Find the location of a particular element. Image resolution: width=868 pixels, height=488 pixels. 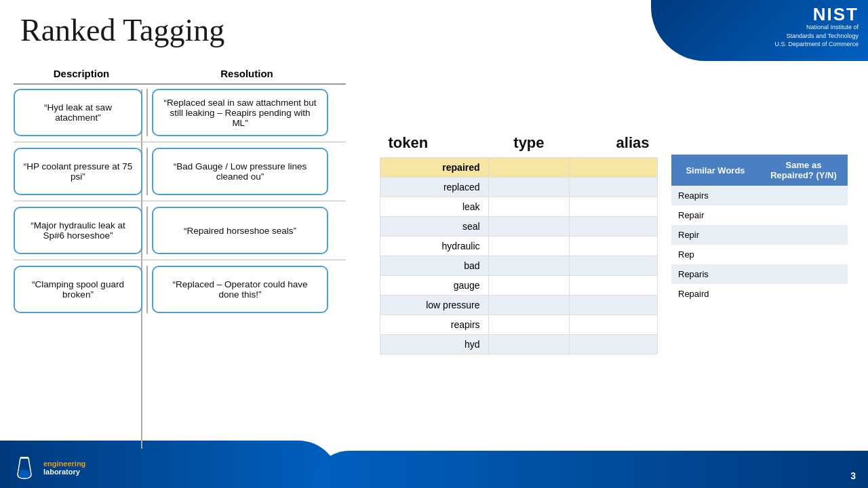

description-cell: “HP coolant pressure at 75 psi” is located at coordinates (78, 171).